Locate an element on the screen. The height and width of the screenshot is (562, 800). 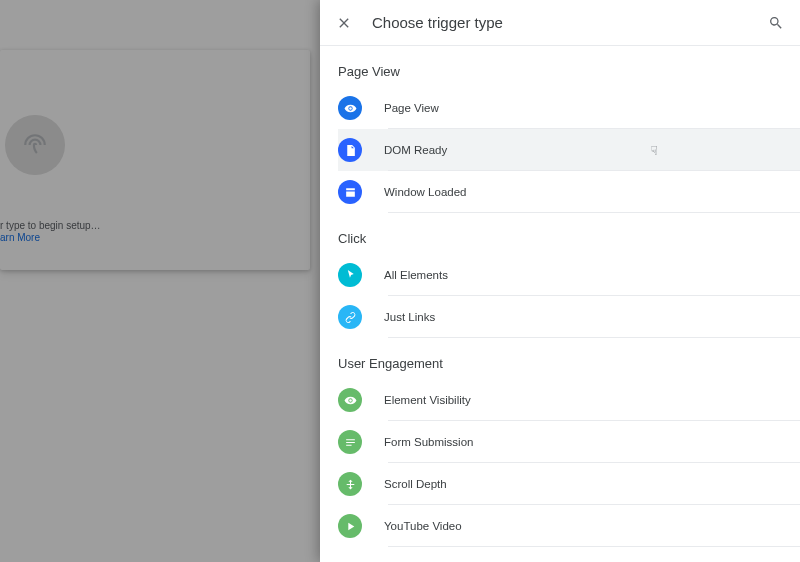
trigger-group: ClickAll ElementsJust Links is located at coordinates (569, 284).